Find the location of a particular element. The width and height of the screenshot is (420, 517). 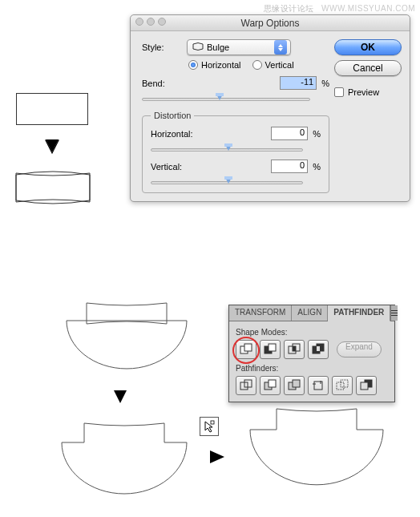

intersect-button is located at coordinates (294, 349).